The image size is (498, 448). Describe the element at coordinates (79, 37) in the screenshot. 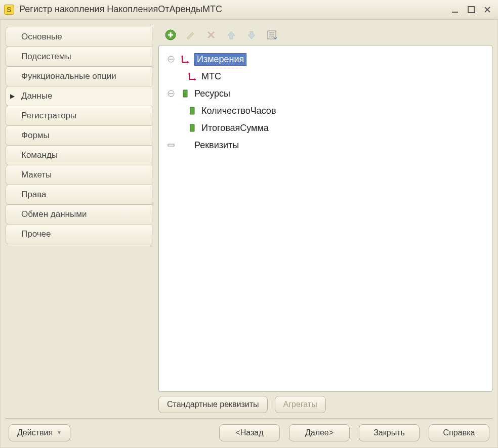

I see `sidebar-item-main: Основные` at that location.